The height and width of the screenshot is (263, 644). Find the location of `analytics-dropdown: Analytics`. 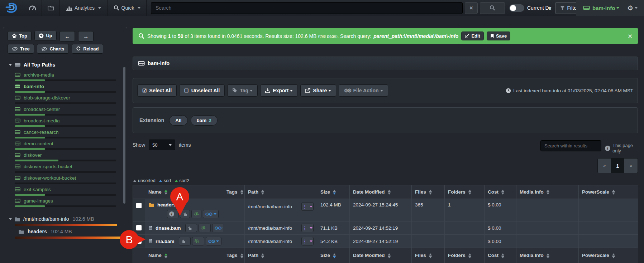

analytics-dropdown: Analytics is located at coordinates (84, 8).